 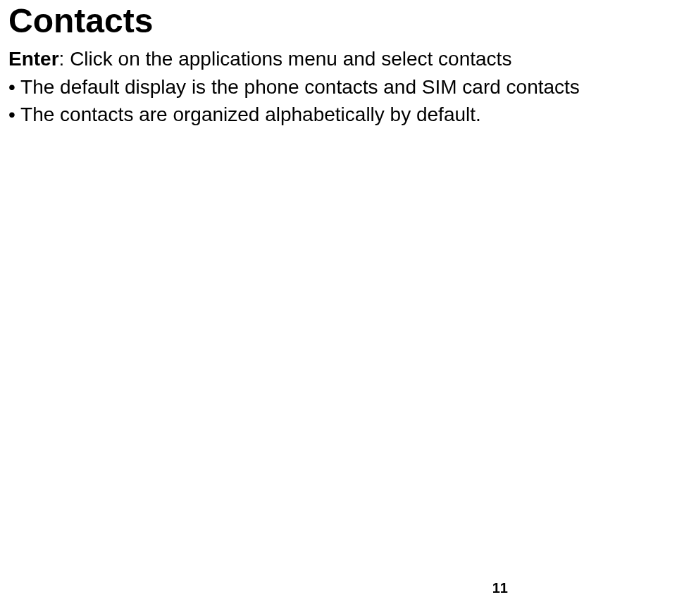 I want to click on enter-instruction-line: Enter: Click on the applications menu an…, so click(x=338, y=59).